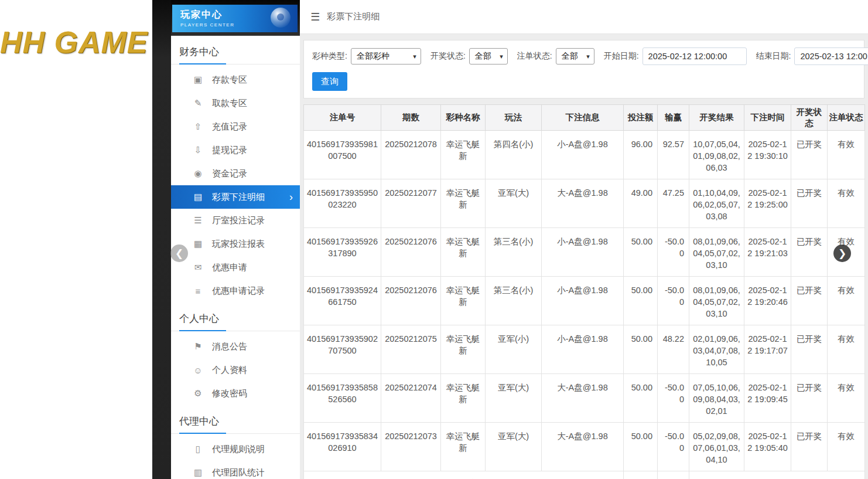 The width and height of the screenshot is (868, 479). Describe the element at coordinates (585, 155) in the screenshot. I see `table-row: 40156917393598100750020250212078幸运飞艇新第四名…` at that location.